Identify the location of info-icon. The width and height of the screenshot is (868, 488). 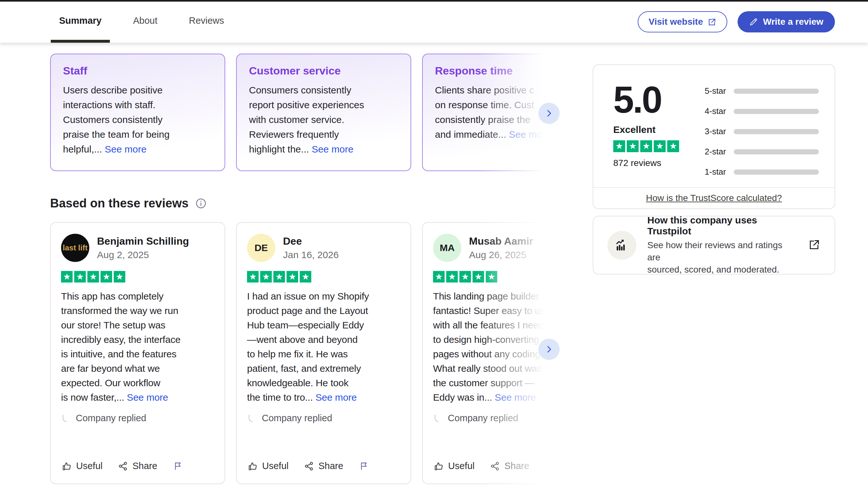
(201, 203).